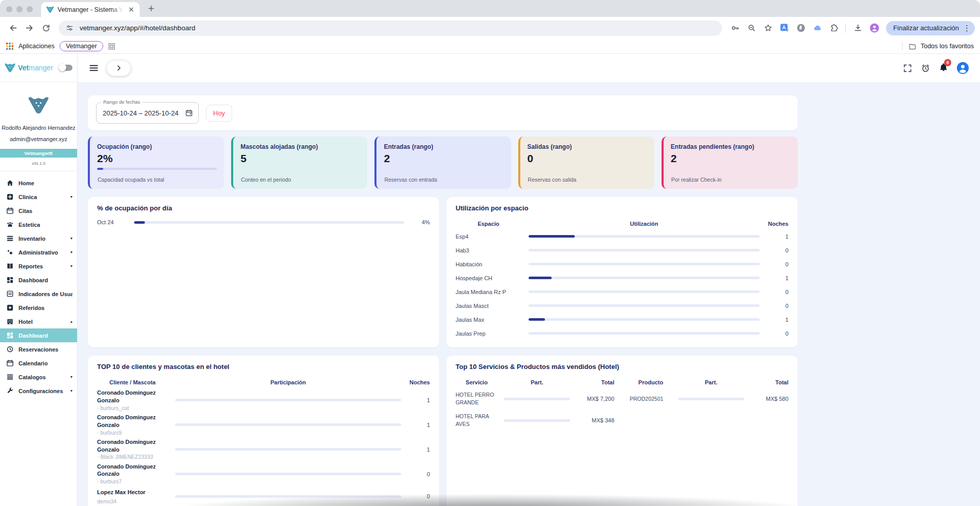  What do you see at coordinates (131, 9) in the screenshot?
I see `tab-close-icon` at bounding box center [131, 9].